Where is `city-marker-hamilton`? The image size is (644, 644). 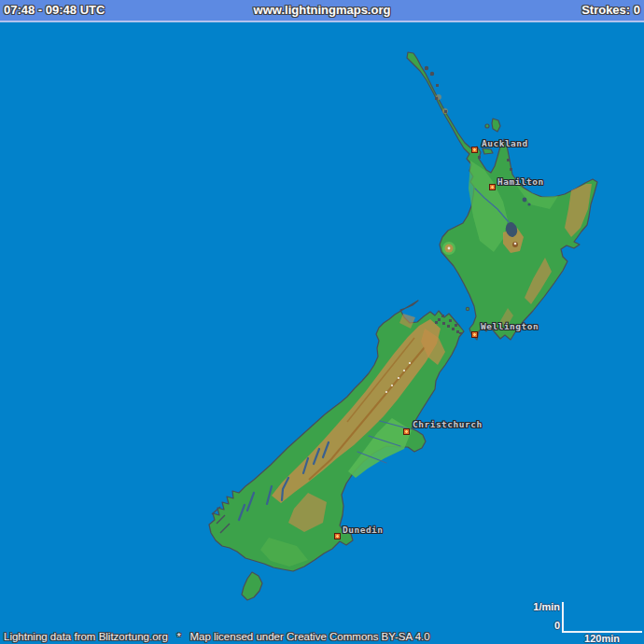 city-marker-hamilton is located at coordinates (493, 187).